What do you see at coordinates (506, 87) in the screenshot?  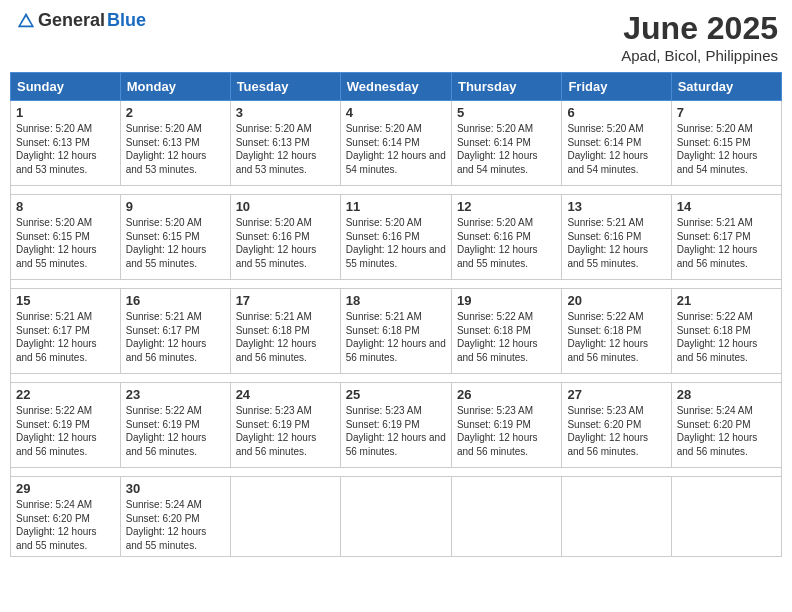 I see `col-thursday: Thursday` at bounding box center [506, 87].